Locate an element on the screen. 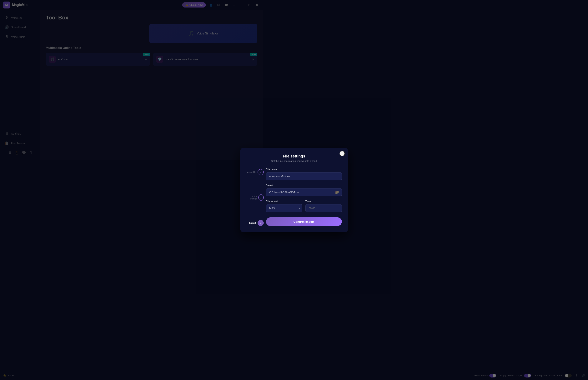 The width and height of the screenshot is (588, 380). modal-subtitle: Set the file information you want to exp… is located at coordinates (255, 161).